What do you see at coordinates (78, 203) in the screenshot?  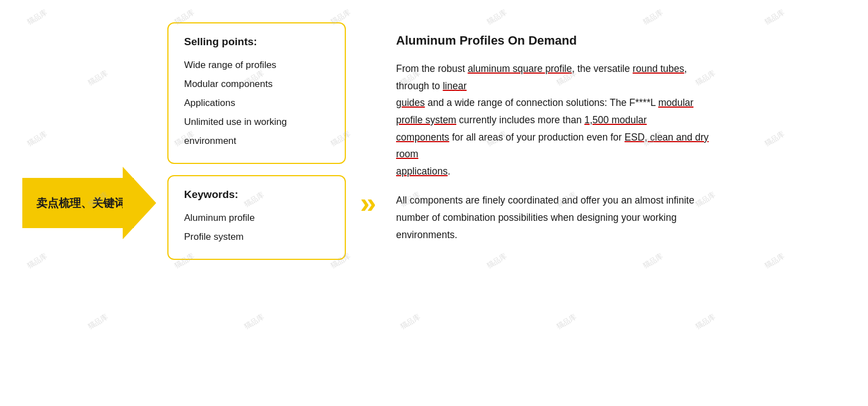 I see `arrow-label: 卖点梳理、关键词` at bounding box center [78, 203].